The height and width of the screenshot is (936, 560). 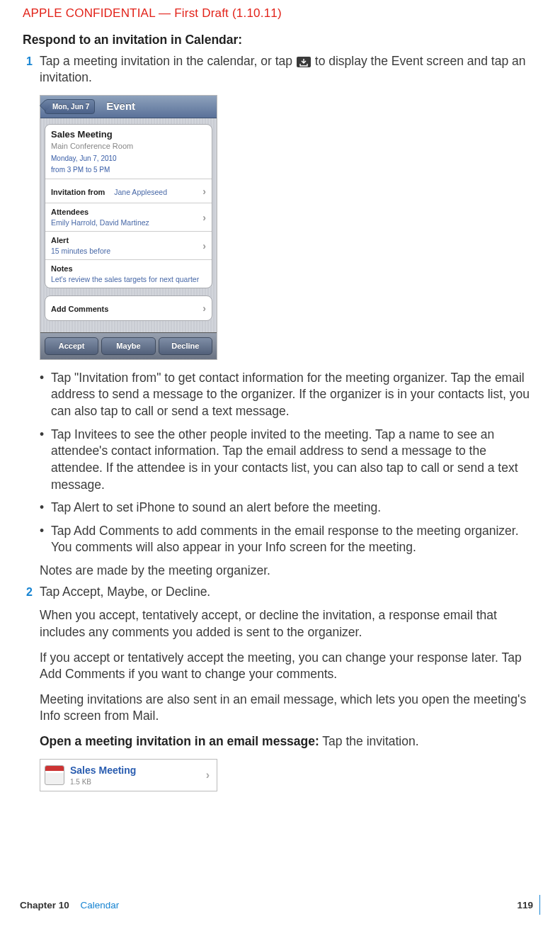 I want to click on step-number: 2, so click(x=26, y=592).